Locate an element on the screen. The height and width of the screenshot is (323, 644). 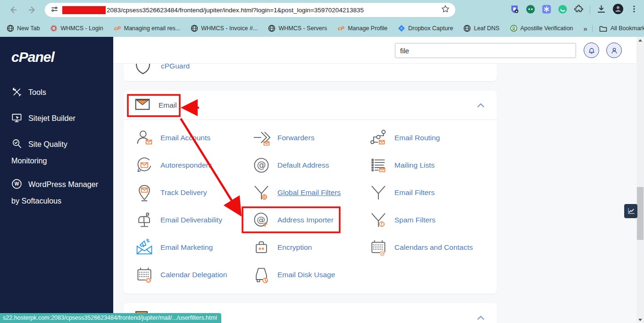
email-item: Forwarders is located at coordinates (310, 138).